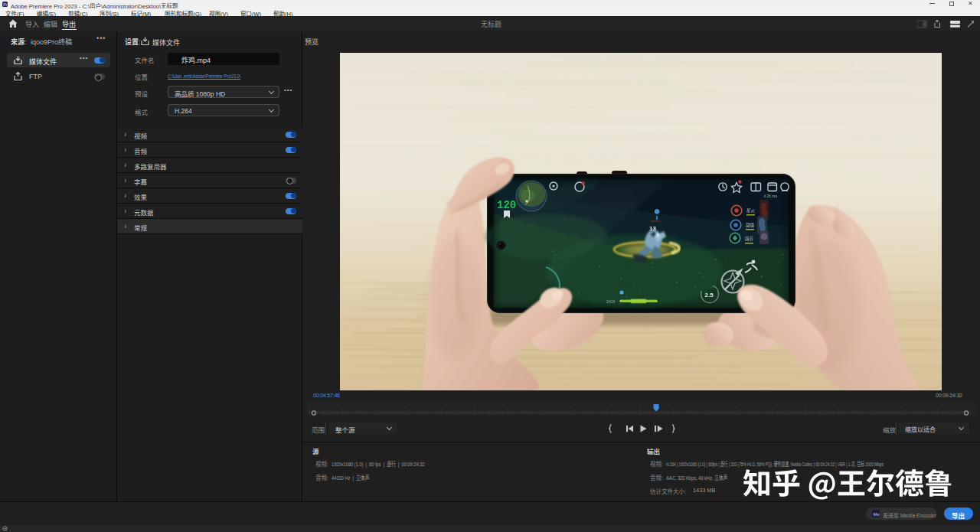 Image resolution: width=980 pixels, height=532 pixels. I want to click on svg-text: 24/24, so click(611, 302).